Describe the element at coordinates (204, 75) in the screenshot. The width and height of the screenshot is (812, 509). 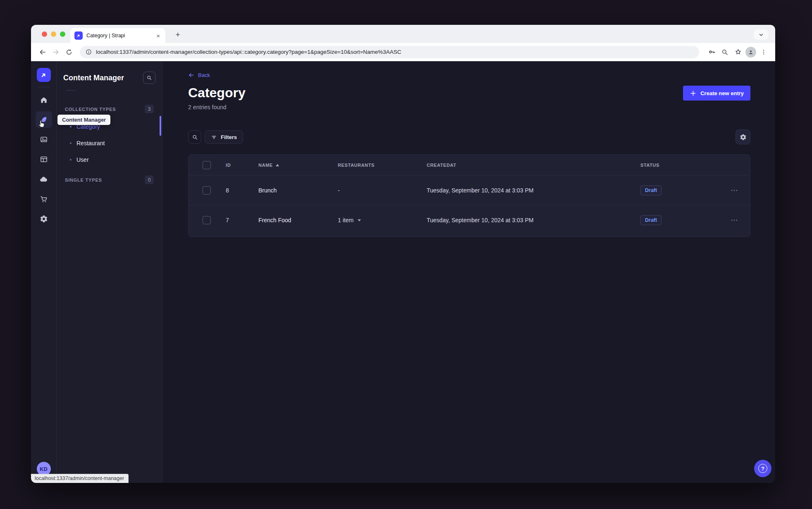
I see `back-label: Back` at that location.